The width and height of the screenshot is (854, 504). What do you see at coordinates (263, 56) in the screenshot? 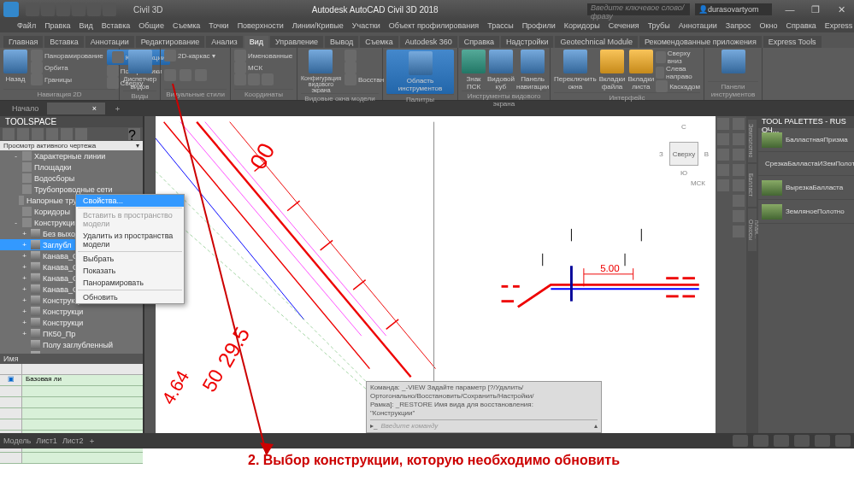
I see `named-ucs: Именованные` at bounding box center [263, 56].